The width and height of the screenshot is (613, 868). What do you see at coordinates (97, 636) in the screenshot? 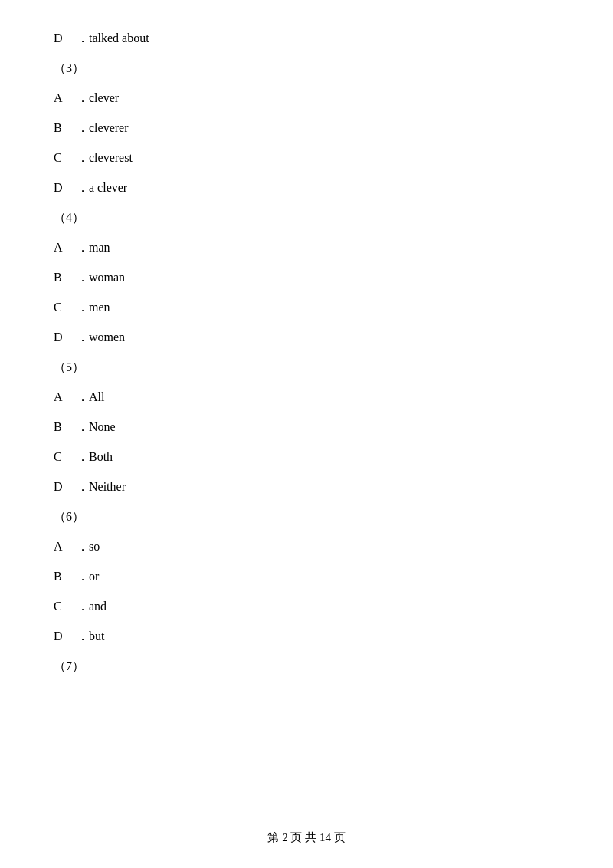
I see `option-text: but` at bounding box center [97, 636].